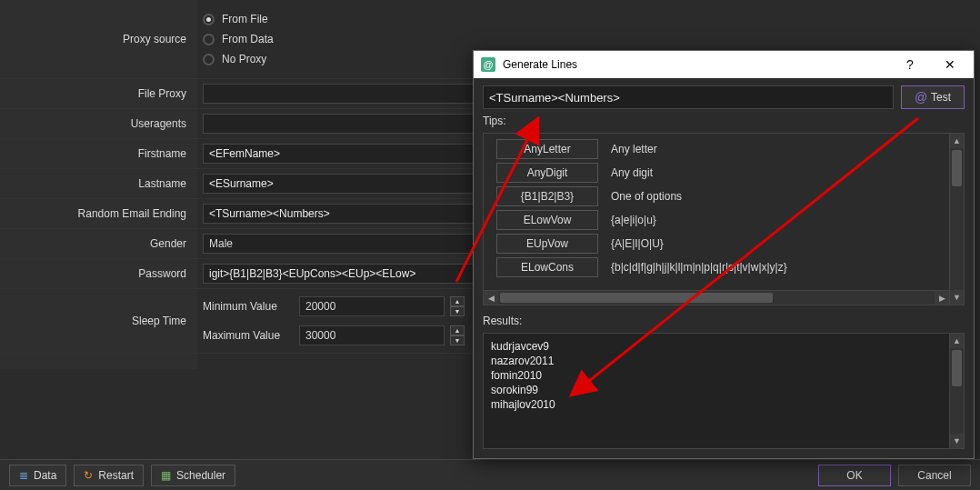  What do you see at coordinates (98, 94) in the screenshot?
I see `label-file-proxy: File Proxy` at bounding box center [98, 94].